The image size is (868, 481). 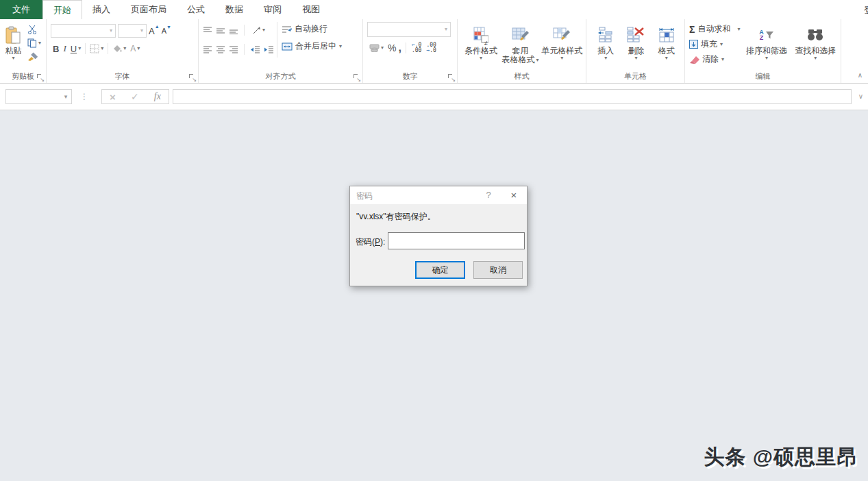 What do you see at coordinates (456, 241) in the screenshot?
I see `password-input` at bounding box center [456, 241].